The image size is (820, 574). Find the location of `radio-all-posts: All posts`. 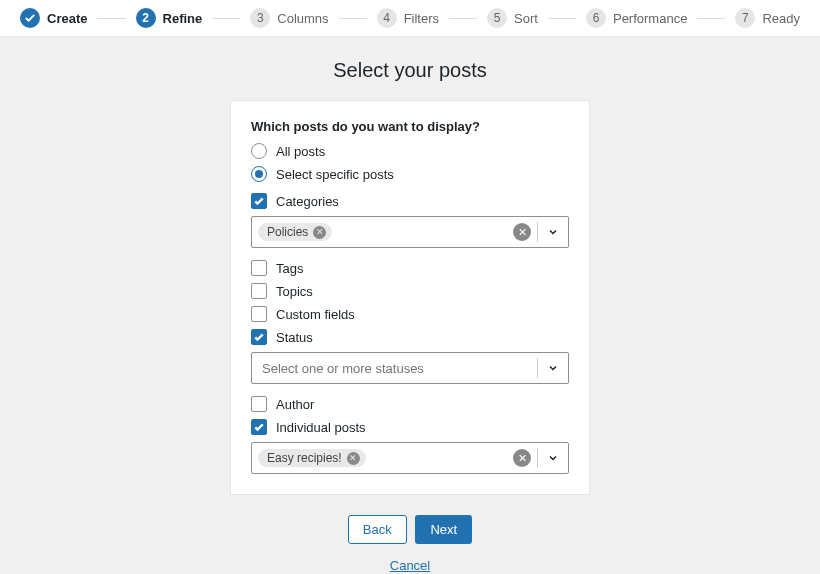

radio-all-posts: All posts is located at coordinates (410, 151).